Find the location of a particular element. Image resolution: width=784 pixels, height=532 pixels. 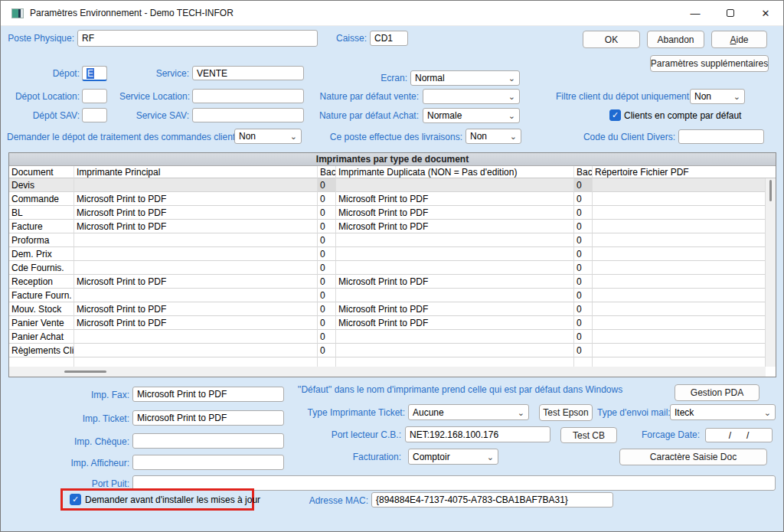

table-row: Règlements Clie00 is located at coordinates (387, 351).